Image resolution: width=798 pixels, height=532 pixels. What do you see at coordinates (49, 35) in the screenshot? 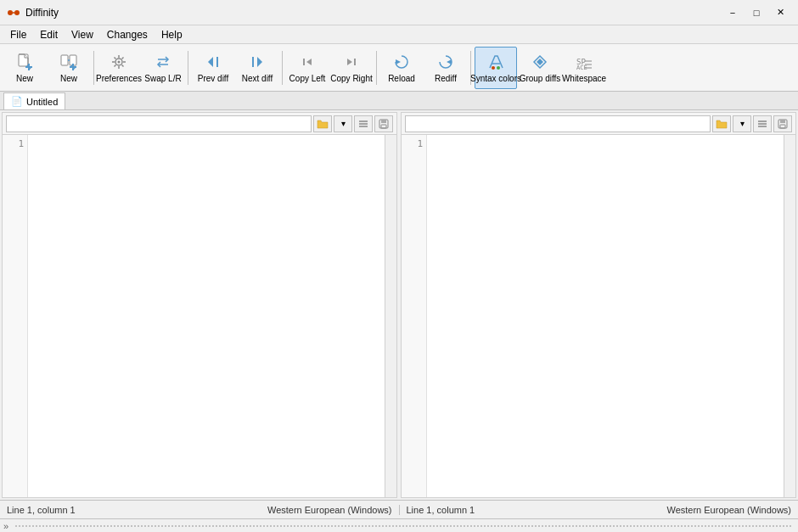
I see `menu-item-edit: Edit` at bounding box center [49, 35].